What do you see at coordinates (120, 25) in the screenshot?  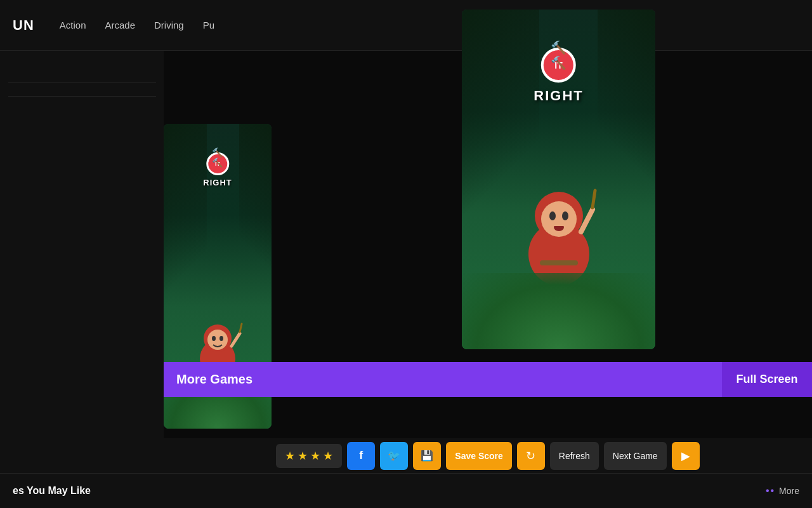 I see `nav-arcade: Arcade` at bounding box center [120, 25].